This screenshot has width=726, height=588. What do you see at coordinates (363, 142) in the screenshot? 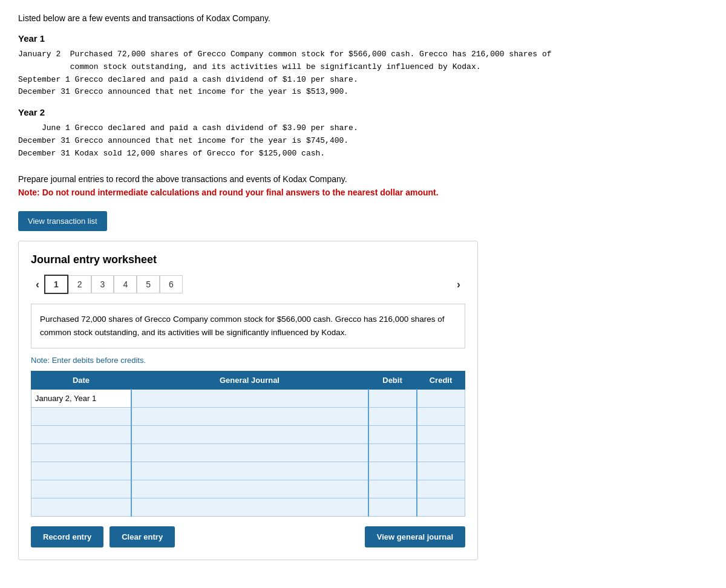
I see `year2-event-2: December 31 Grecco announced that net in…` at bounding box center [363, 142].